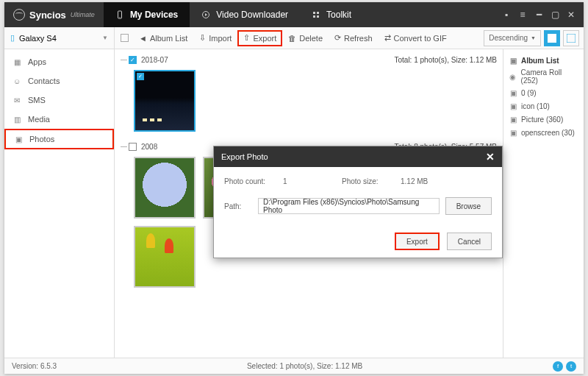 The height and width of the screenshot is (376, 588). What do you see at coordinates (571, 15) in the screenshot?
I see `close-icon: ✕` at bounding box center [571, 15].